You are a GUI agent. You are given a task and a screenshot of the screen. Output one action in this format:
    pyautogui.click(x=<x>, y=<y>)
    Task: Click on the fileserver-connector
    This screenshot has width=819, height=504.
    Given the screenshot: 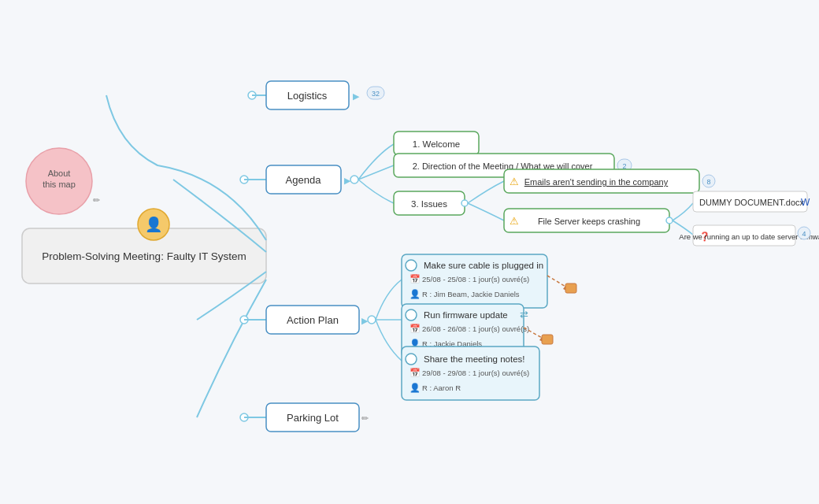 What is the action you would take?
    pyautogui.click(x=669, y=220)
    